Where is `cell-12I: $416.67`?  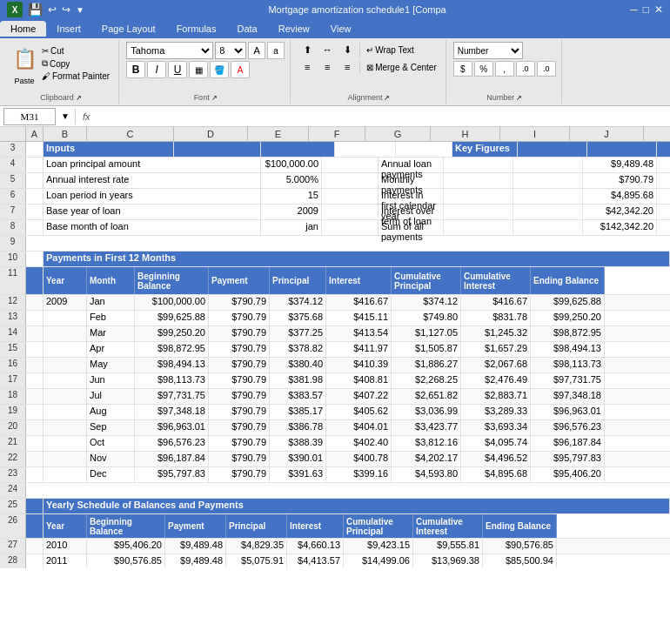 cell-12I: $416.67 is located at coordinates (496, 303).